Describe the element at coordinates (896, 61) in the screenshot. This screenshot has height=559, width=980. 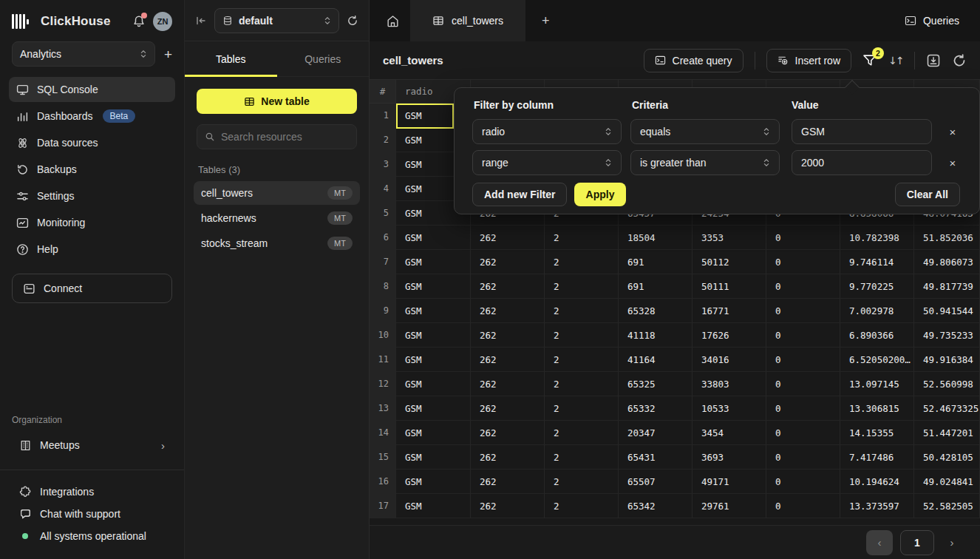
I see `sort-button: ↓↑` at that location.